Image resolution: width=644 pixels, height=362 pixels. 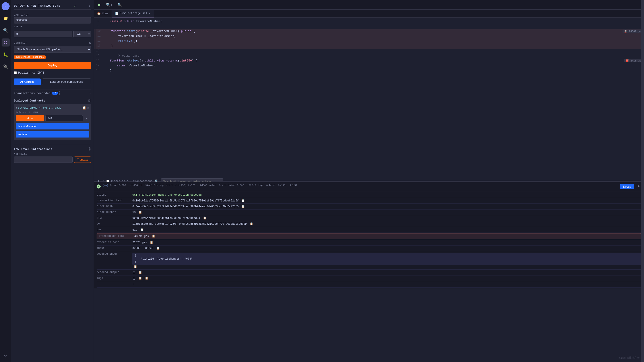 What do you see at coordinates (369, 22) in the screenshot?
I see `code-line-8: 8 uint256 public favoriteNumber;` at bounding box center [369, 22].